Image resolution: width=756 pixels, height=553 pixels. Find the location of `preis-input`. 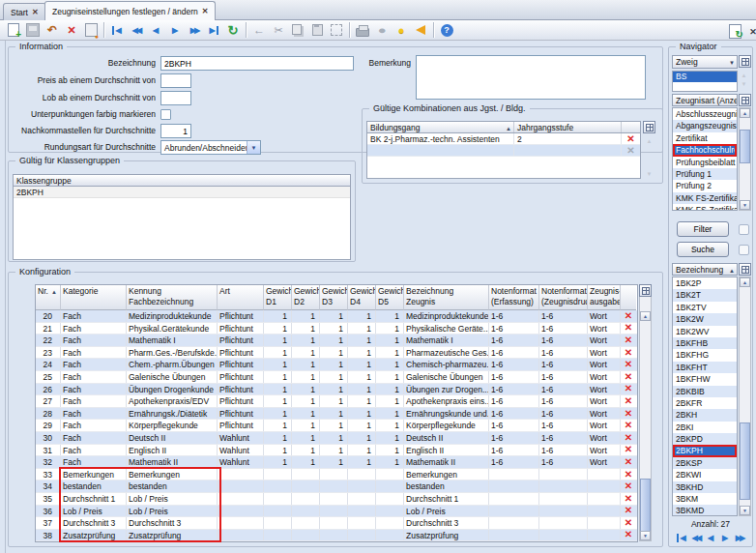

preis-input is located at coordinates (176, 81).